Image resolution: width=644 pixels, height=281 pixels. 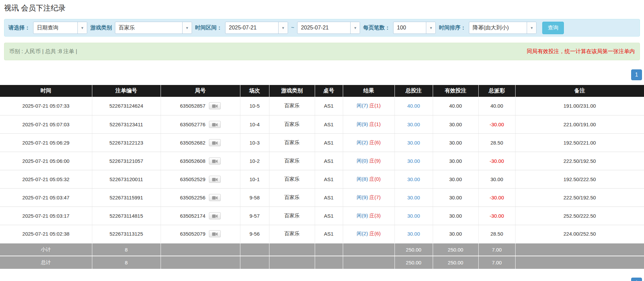 What do you see at coordinates (579, 143) in the screenshot?
I see `cell-remark: 192.50/221.00` at bounding box center [579, 143].